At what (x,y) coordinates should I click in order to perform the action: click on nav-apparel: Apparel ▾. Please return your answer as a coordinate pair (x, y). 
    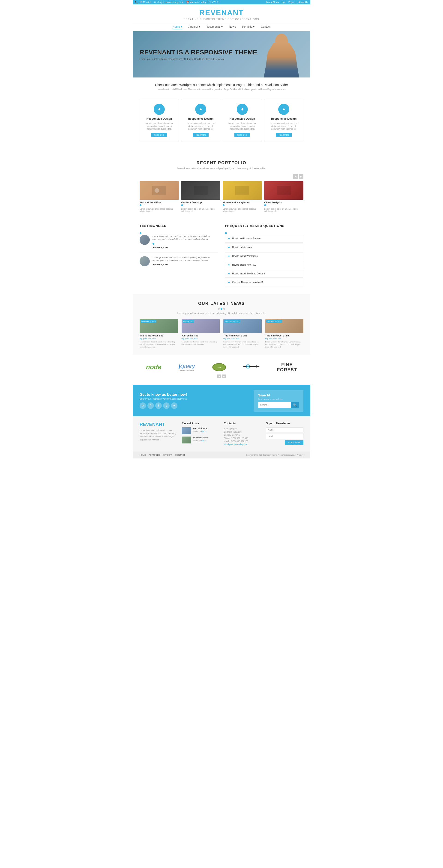
    Looking at the image, I should click on (194, 27).